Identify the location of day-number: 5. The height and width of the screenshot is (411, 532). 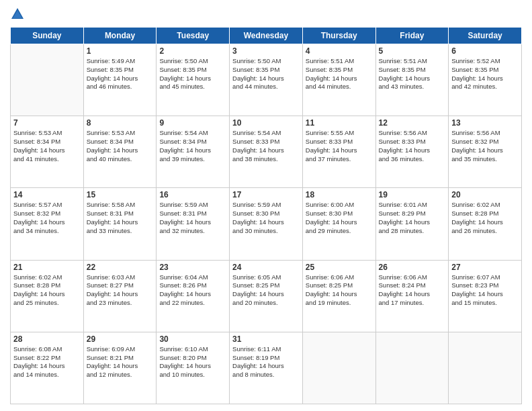
(412, 51).